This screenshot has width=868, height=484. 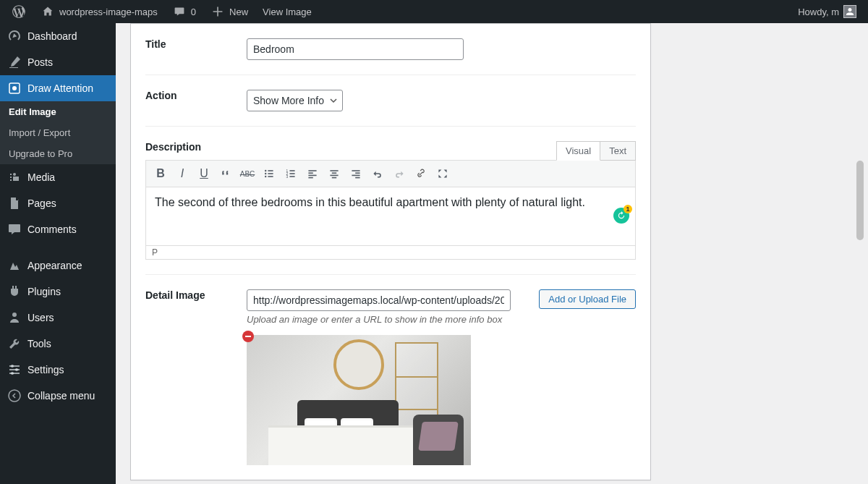 I want to click on sidebar-item-users: Users, so click(x=58, y=318).